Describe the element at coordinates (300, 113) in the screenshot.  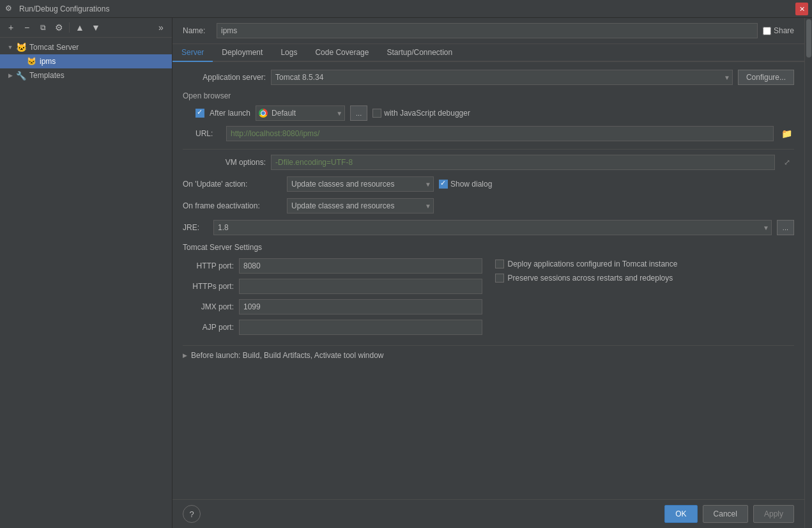
I see `browser-select-wrapper: Default Chrome Firefox ▼` at that location.